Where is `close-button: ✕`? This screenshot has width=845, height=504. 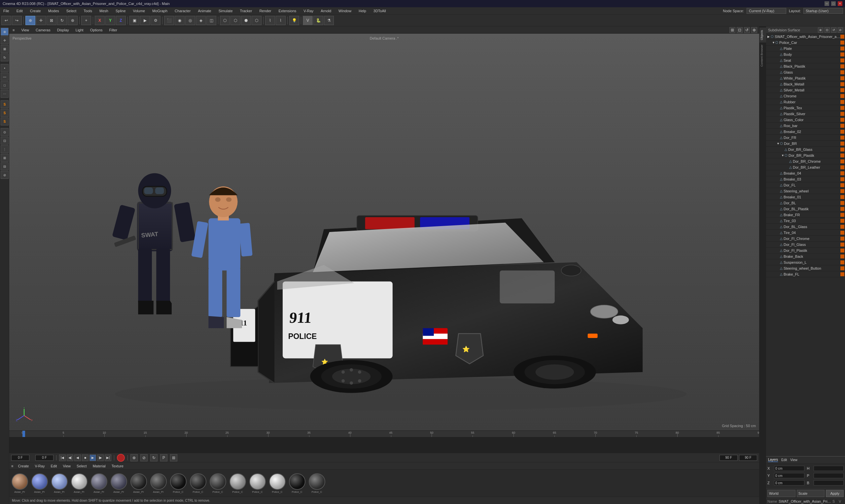
close-button: ✕ is located at coordinates (840, 3).